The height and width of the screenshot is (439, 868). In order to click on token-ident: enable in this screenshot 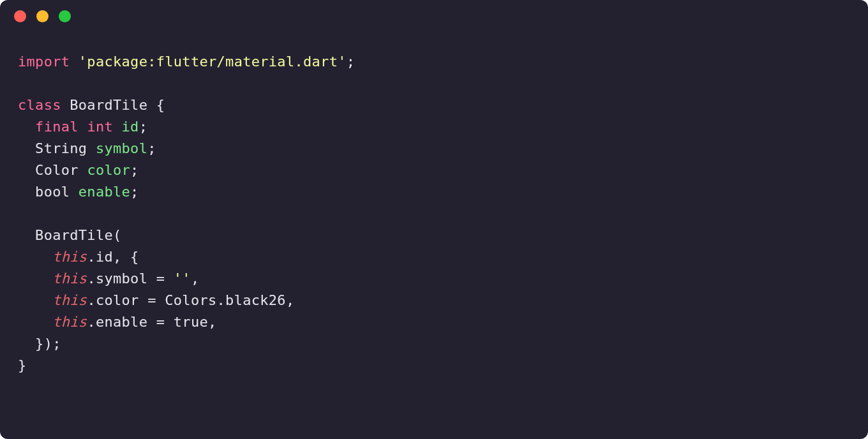, I will do `click(105, 191)`.